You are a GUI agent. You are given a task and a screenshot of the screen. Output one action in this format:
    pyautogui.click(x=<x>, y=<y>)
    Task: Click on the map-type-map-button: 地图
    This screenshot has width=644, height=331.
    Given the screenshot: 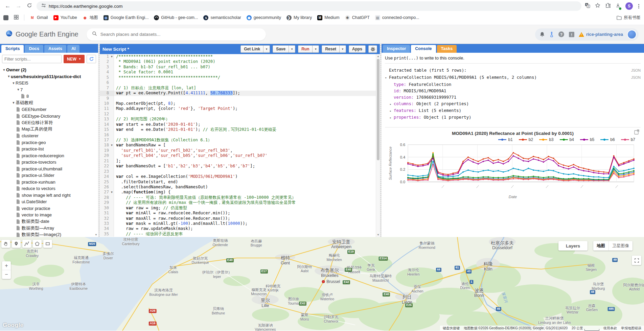 What is the action you would take?
    pyautogui.click(x=601, y=246)
    